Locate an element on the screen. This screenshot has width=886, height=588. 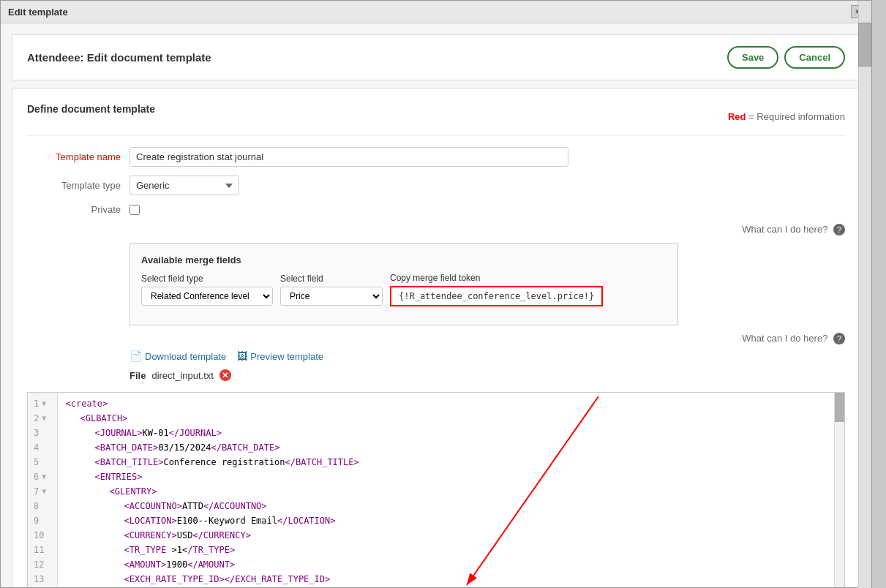
code-line-8: <ACCOUNTNO>ATTD</ACCOUNTNO> is located at coordinates (451, 506).